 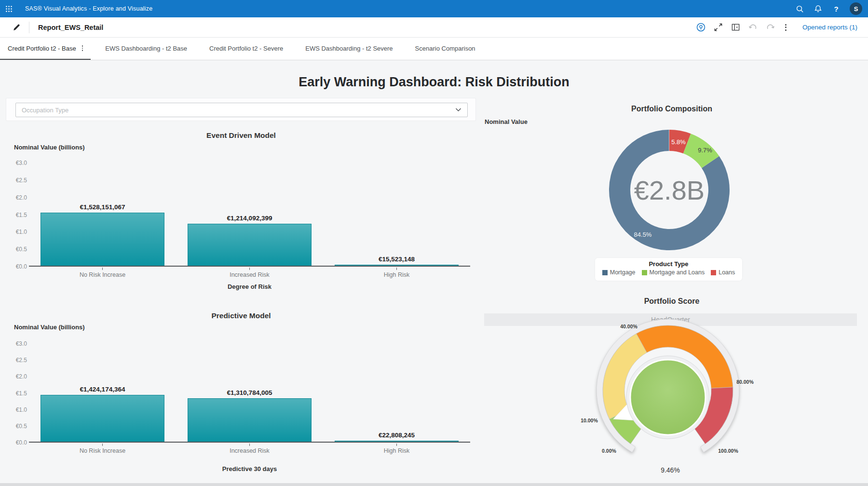 I want to click on legend-item-loans: Loans, so click(x=723, y=272).